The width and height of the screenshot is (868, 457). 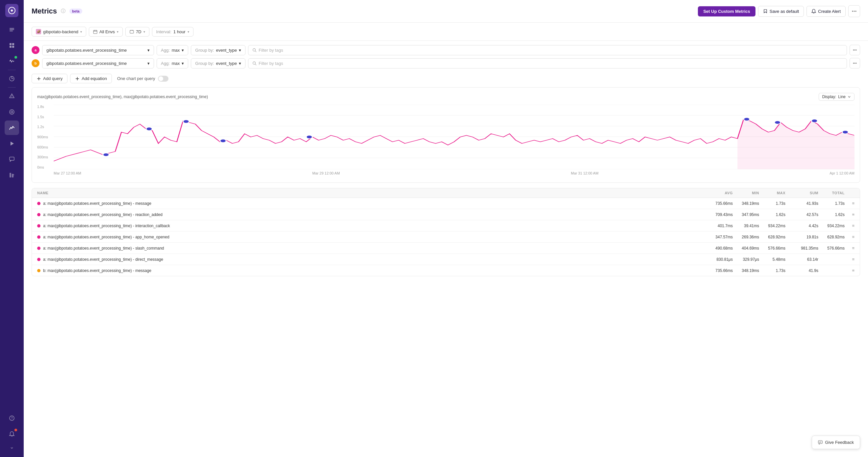 I want to click on query-b-groupby-chevron: ▾, so click(x=240, y=63).